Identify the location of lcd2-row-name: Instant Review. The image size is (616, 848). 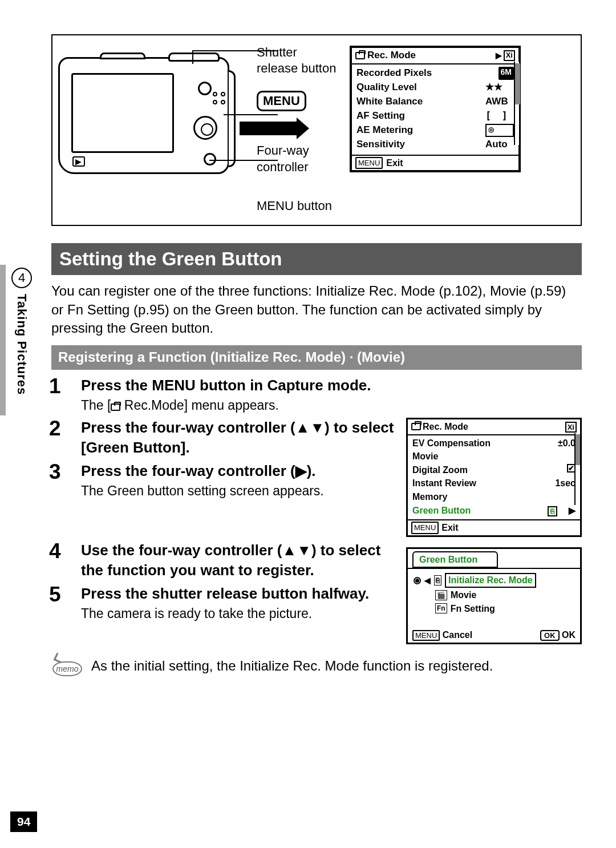
(444, 483).